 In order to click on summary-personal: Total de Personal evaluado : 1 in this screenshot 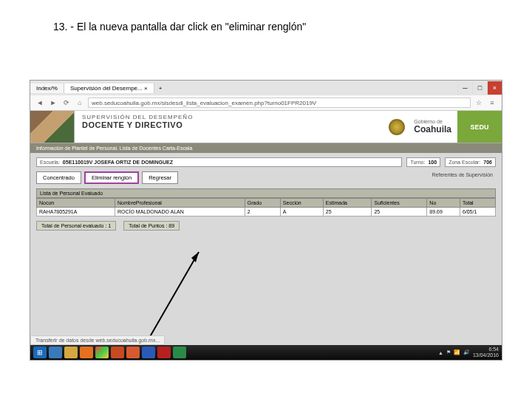, I will do `click(76, 226)`.